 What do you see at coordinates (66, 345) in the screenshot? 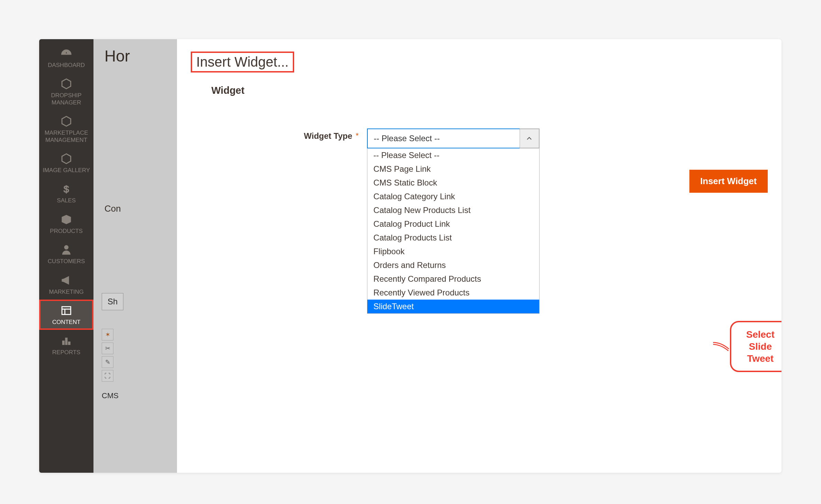
I see `sidebar-item-reports: REPORTS` at bounding box center [66, 345].